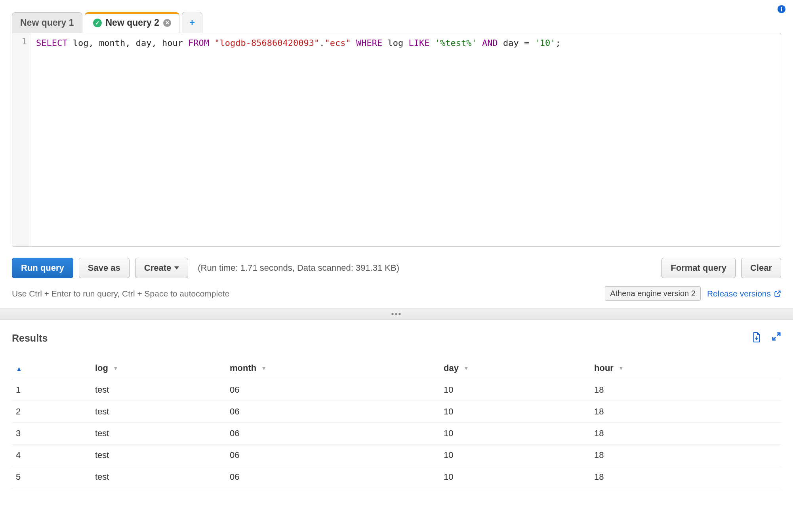  What do you see at coordinates (395, 43) in the screenshot?
I see `where-col: log` at bounding box center [395, 43].